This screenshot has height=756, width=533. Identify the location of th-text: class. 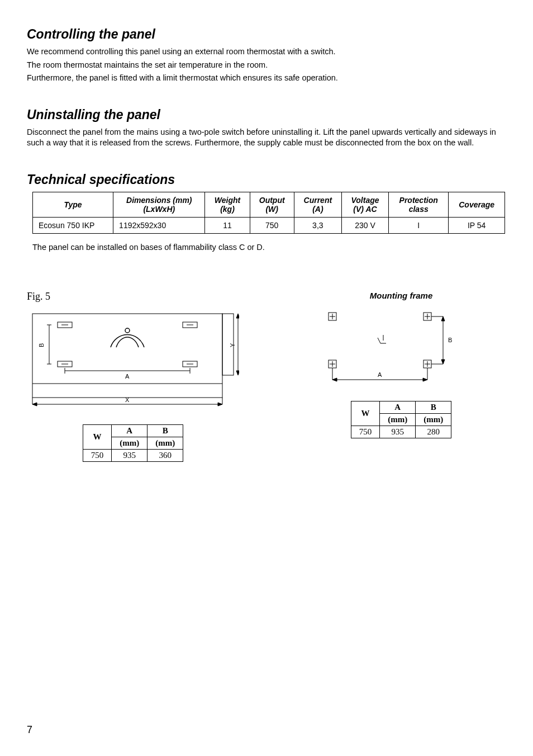
(419, 209).